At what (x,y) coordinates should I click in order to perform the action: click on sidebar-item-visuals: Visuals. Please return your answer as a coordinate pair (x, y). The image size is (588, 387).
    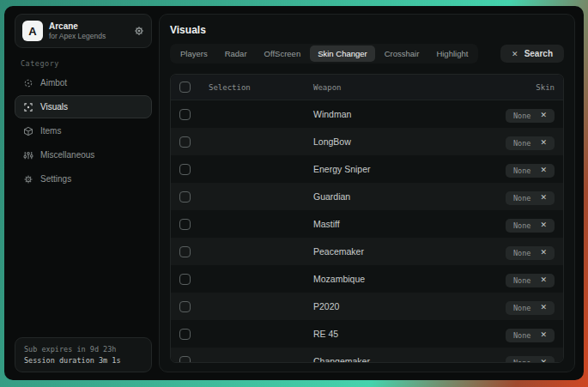
    Looking at the image, I should click on (83, 106).